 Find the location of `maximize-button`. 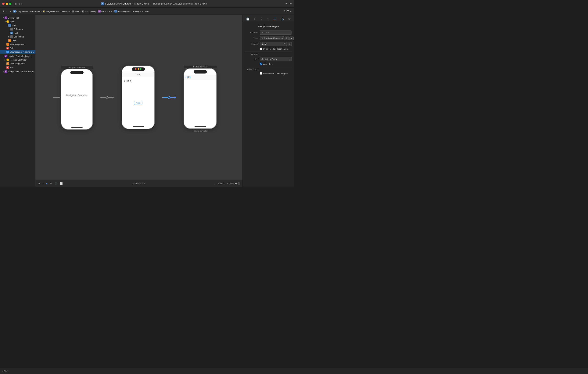

maximize-button is located at coordinates (10, 4).